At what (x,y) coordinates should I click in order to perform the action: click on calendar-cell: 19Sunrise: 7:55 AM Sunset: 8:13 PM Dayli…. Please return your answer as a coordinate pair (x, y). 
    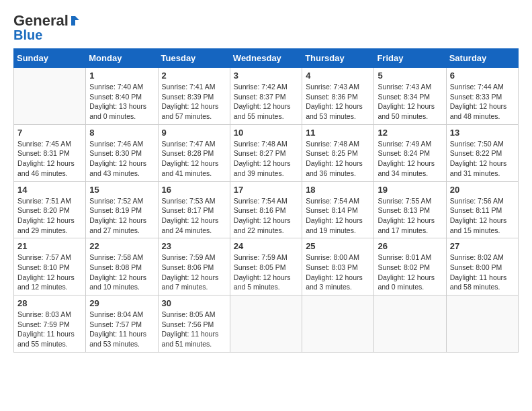
    Looking at the image, I should click on (410, 210).